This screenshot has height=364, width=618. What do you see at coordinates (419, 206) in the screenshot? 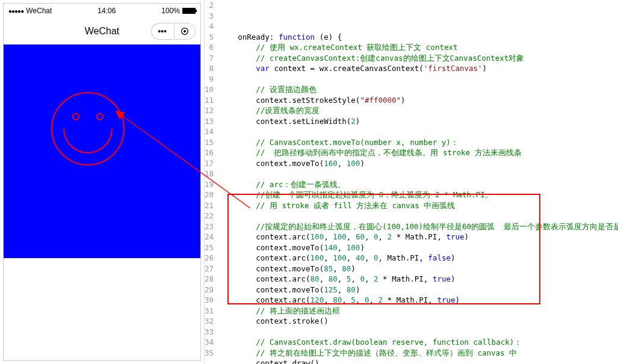
I see `code-line: // 用 stroke 或者 fill 方法来在 canvas 中画弧线` at bounding box center [419, 206].